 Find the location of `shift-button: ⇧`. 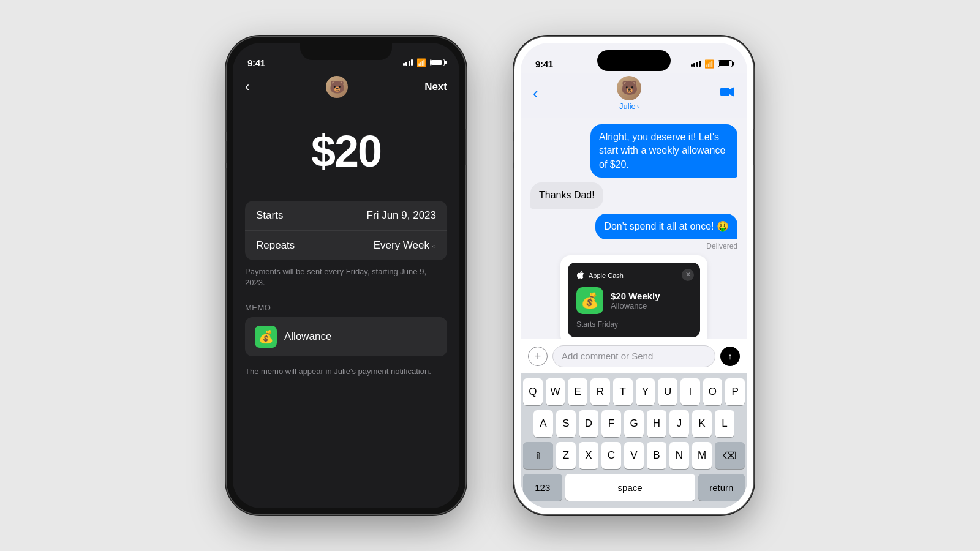

shift-button: ⇧ is located at coordinates (538, 455).